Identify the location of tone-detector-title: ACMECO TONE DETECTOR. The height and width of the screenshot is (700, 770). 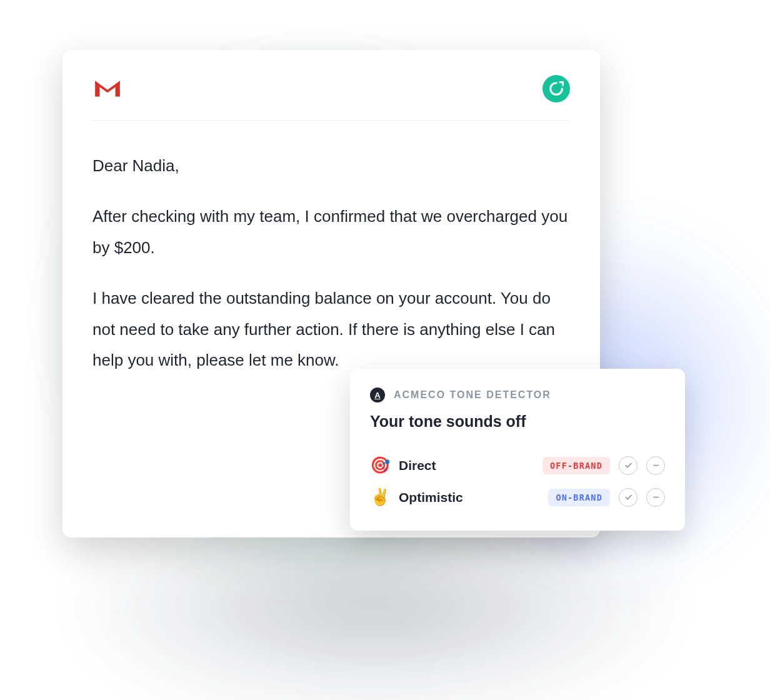
(472, 395).